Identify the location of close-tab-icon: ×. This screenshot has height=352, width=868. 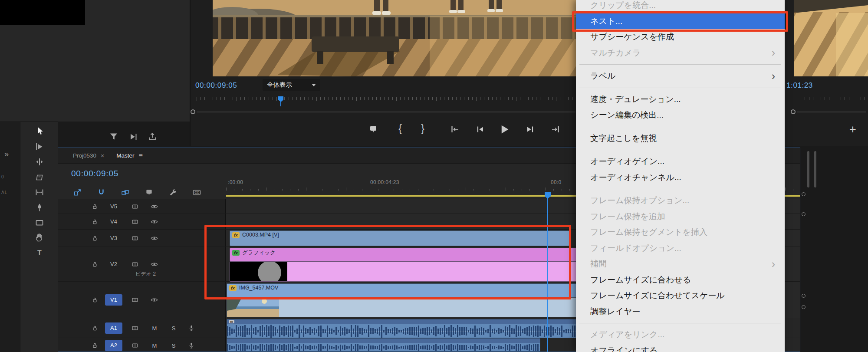
(102, 156).